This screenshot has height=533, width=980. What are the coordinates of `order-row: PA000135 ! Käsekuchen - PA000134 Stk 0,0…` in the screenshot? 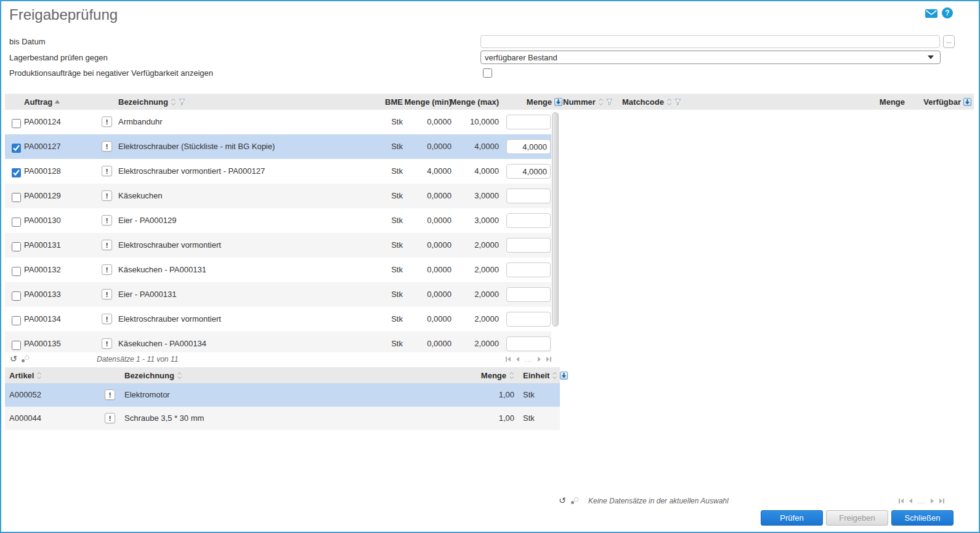 It's located at (278, 343).